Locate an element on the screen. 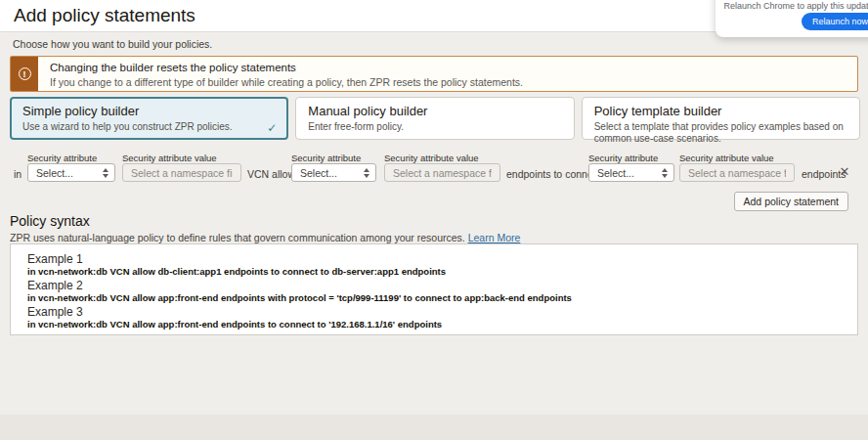 This screenshot has width=868, height=440. policy-syntax-heading: Policy syntax is located at coordinates (50, 221).